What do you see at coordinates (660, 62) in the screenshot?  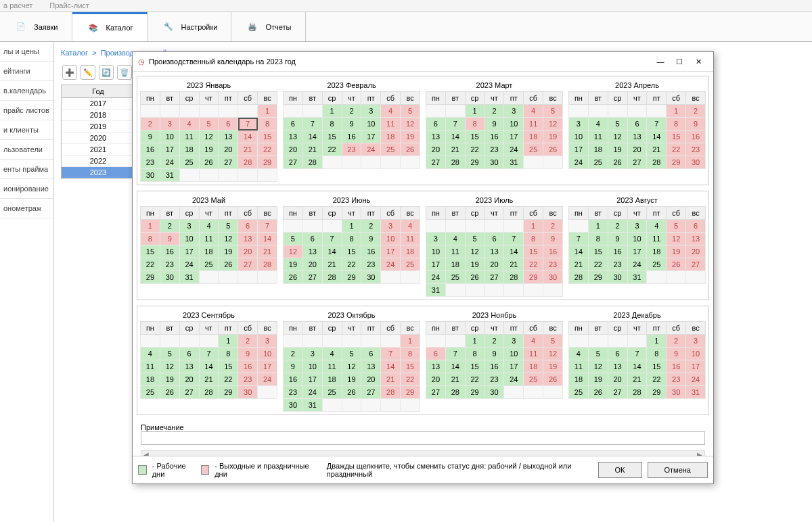 I see `minimize-button: —` at bounding box center [660, 62].